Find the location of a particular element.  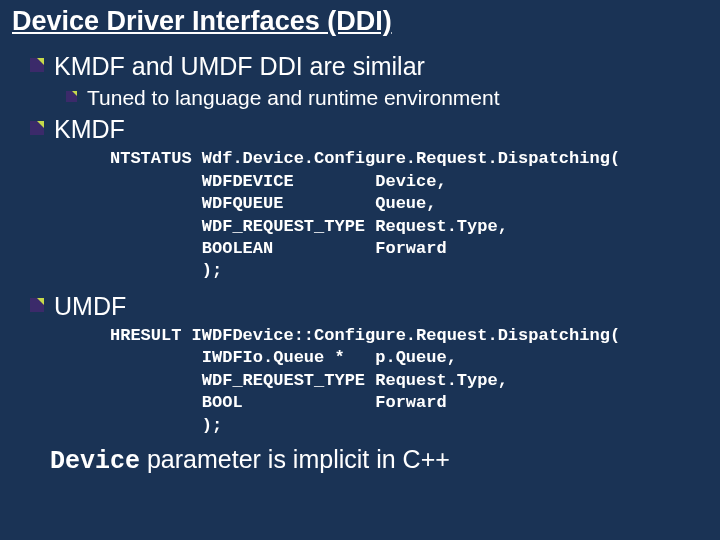

bullet-level1: UMDF is located at coordinates (370, 306).